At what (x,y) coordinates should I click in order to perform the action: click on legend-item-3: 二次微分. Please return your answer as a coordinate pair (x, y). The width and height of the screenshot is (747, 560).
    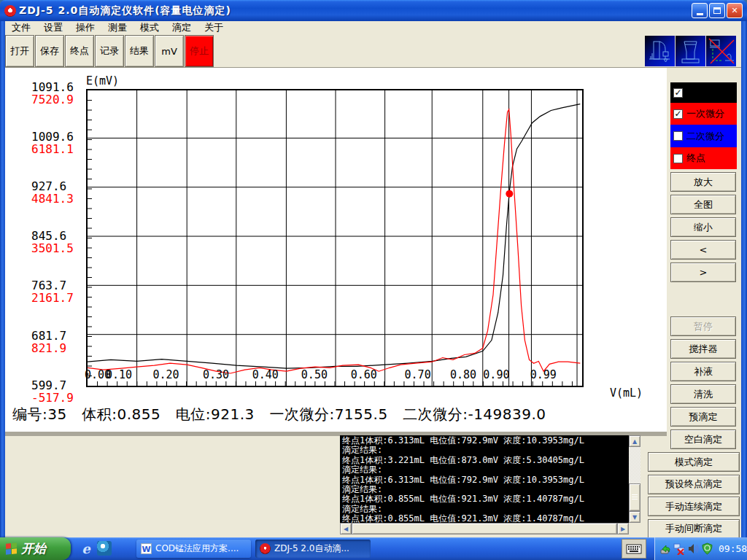
    Looking at the image, I should click on (703, 136).